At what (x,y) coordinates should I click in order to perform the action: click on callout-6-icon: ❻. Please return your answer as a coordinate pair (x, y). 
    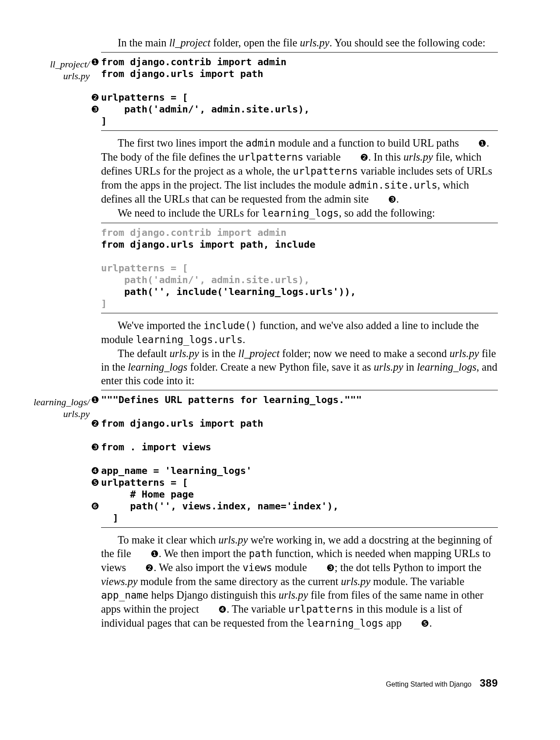
    Looking at the image, I should click on (95, 506).